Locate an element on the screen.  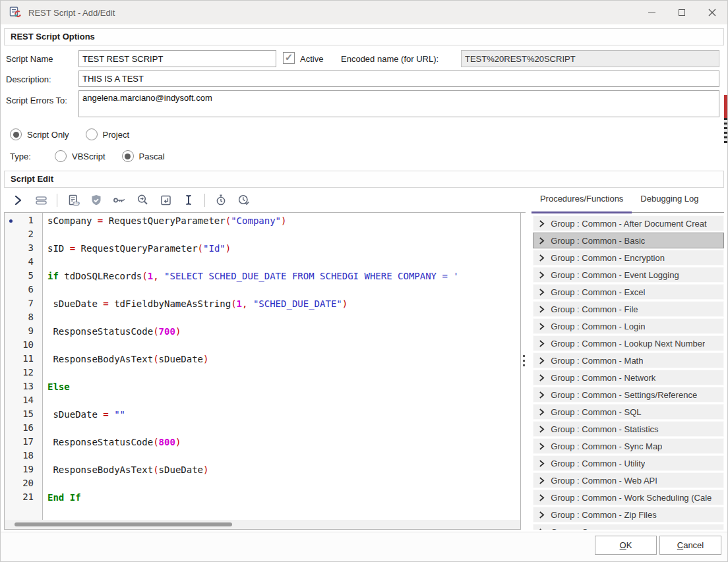
wrap-lines-icon is located at coordinates (41, 200).